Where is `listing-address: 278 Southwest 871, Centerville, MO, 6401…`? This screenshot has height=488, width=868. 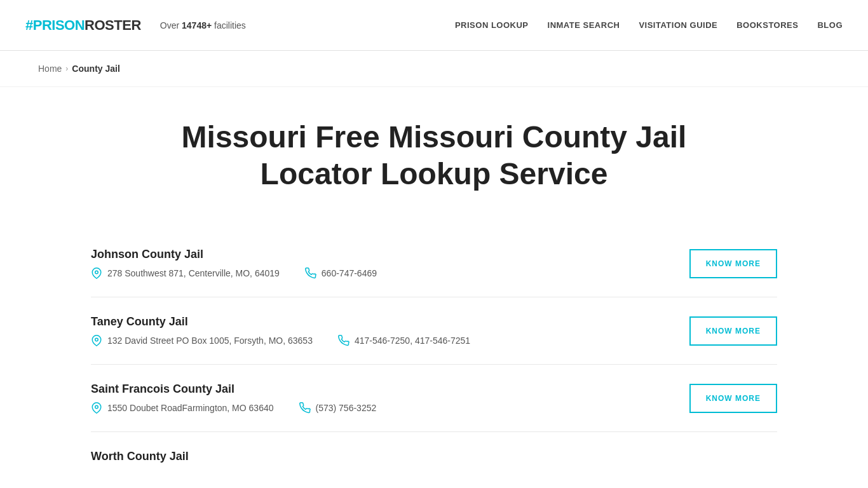 listing-address: 278 Southwest 871, Centerville, MO, 6401… is located at coordinates (186, 273).